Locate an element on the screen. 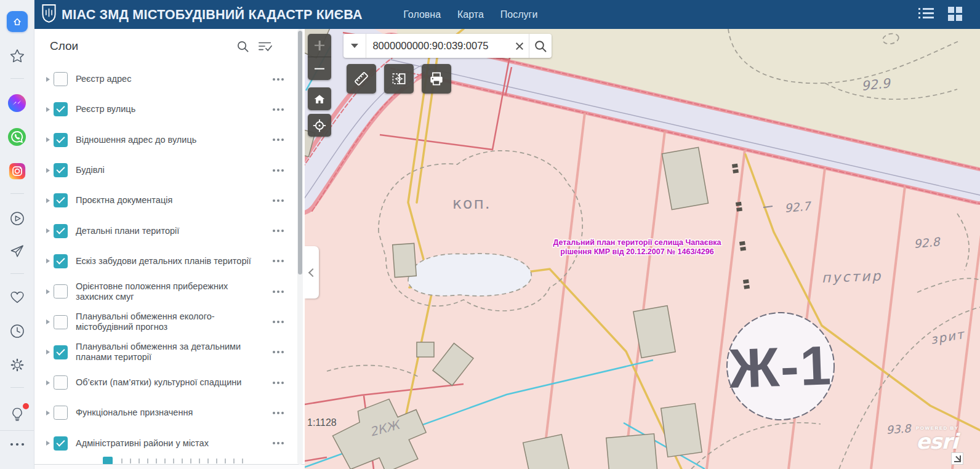 The image size is (980, 469). messenger-icon is located at coordinates (17, 103).